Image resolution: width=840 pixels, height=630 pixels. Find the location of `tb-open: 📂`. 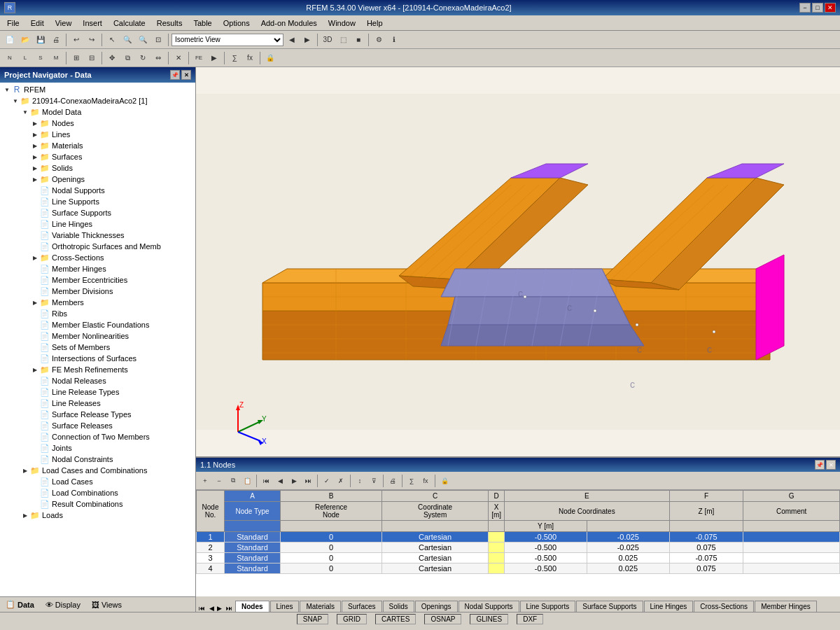

tb-open: 📂 is located at coordinates (25, 40).